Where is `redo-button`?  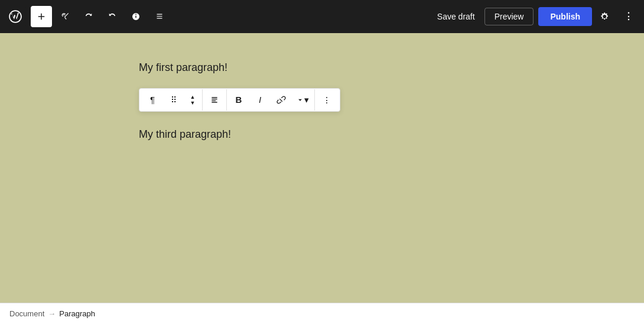 redo-button is located at coordinates (112, 17).